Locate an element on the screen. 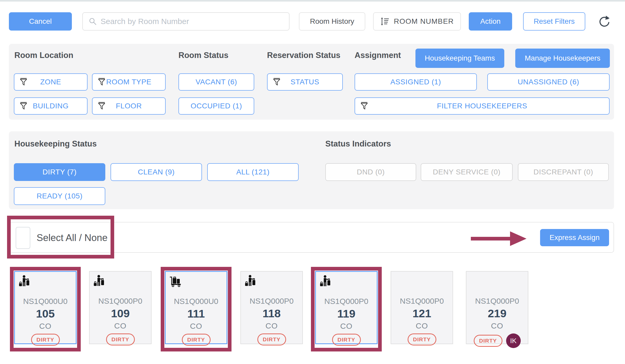  cancel-button: Cancel is located at coordinates (40, 21).